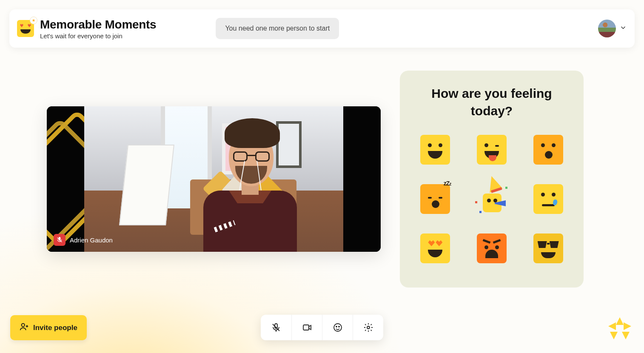 The width and height of the screenshot is (644, 353). I want to click on profile-menu, so click(613, 28).